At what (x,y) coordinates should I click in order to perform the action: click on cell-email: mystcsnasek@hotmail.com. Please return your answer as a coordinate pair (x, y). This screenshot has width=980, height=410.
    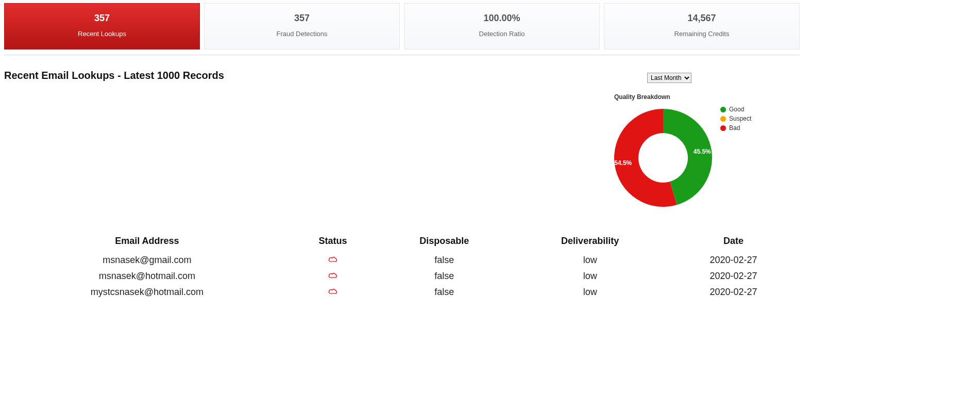
    Looking at the image, I should click on (147, 292).